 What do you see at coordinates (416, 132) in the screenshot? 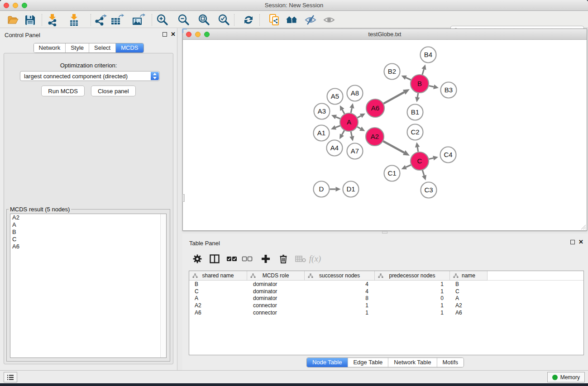
I see `graph-node-C2: C2` at bounding box center [416, 132].